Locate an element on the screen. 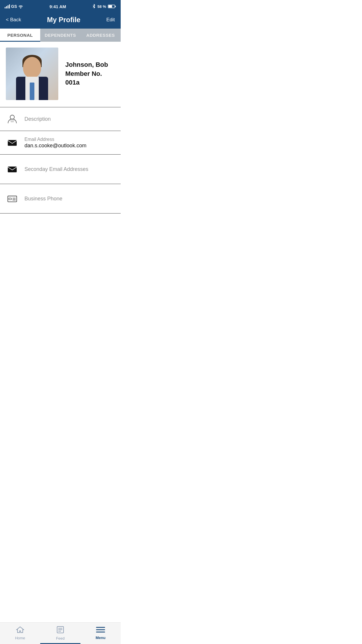 This screenshot has height=644, width=362. business-phone-content: Business Phone is located at coordinates (70, 199).